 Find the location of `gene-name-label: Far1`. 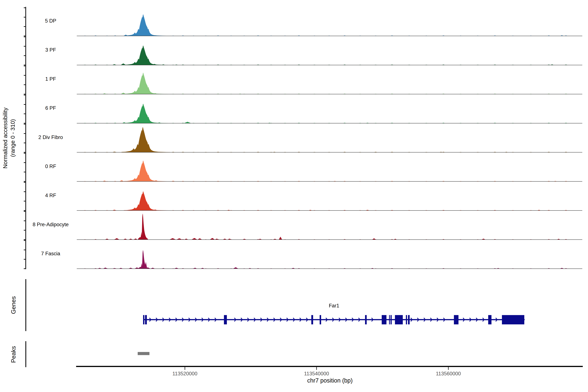

gene-name-label: Far1 is located at coordinates (334, 306).